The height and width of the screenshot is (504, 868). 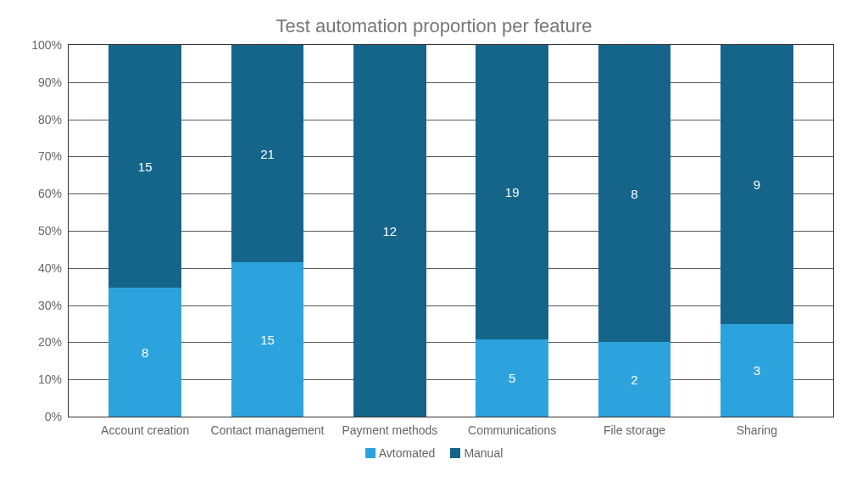 I want to click on bar-track: 39, so click(x=757, y=231).